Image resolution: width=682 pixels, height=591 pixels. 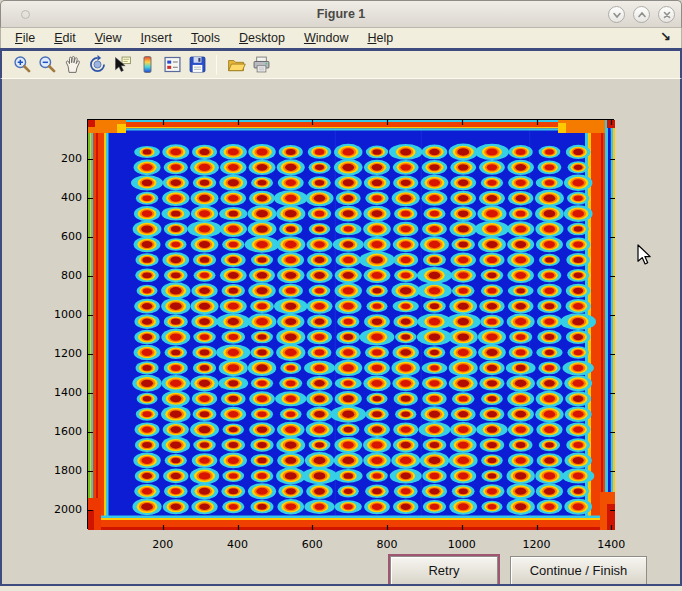 I want to click on pan-hand-icon, so click(x=72, y=64).